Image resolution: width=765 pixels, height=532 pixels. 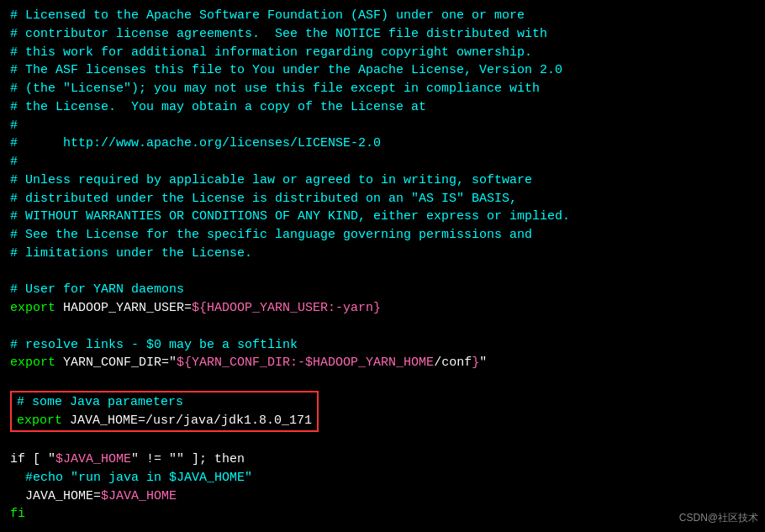 What do you see at coordinates (382, 235) in the screenshot?
I see `line-13: # See the License for the specific langu…` at bounding box center [382, 235].